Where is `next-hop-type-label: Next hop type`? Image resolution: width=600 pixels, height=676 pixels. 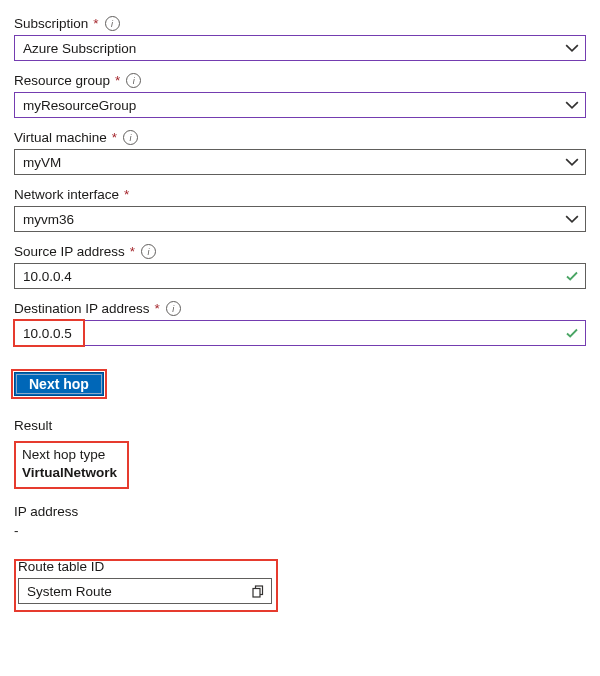 next-hop-type-label: Next hop type is located at coordinates (70, 455).